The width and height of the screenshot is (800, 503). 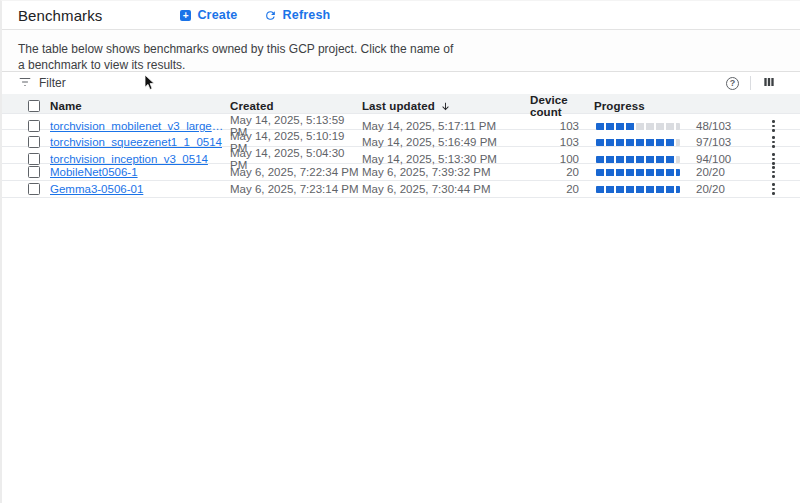 I want to click on last-updated-cell: May 6, 2025, 7:30:44 PM, so click(x=446, y=189).